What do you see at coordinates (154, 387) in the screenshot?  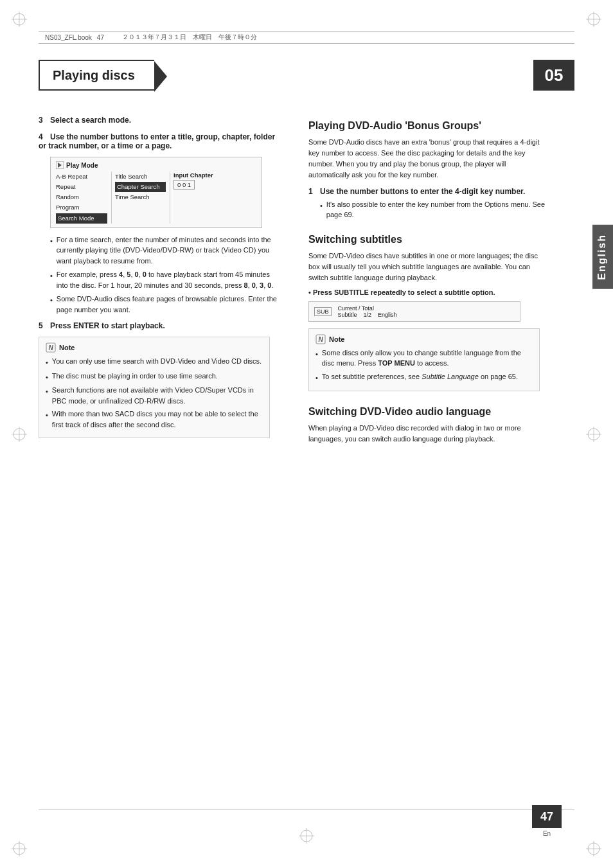 I see `note-box-left: N Note • You can only use time search wi…` at bounding box center [154, 387].